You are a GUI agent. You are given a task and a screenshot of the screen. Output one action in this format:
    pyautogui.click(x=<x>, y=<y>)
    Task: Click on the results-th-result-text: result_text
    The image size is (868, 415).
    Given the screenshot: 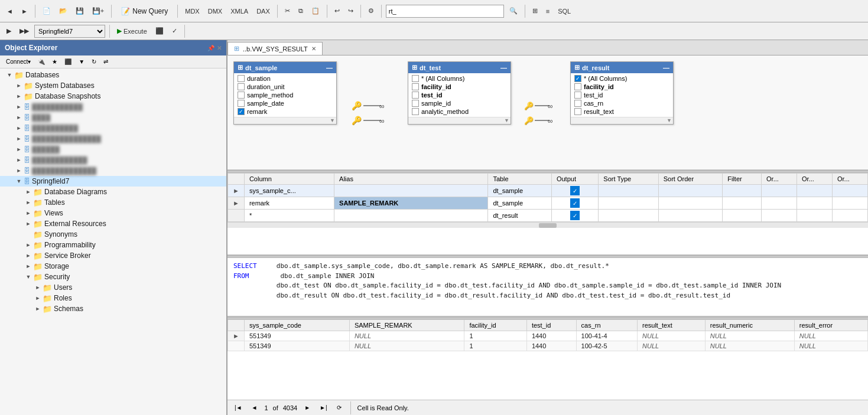 What is the action you would take?
    pyautogui.click(x=671, y=326)
    